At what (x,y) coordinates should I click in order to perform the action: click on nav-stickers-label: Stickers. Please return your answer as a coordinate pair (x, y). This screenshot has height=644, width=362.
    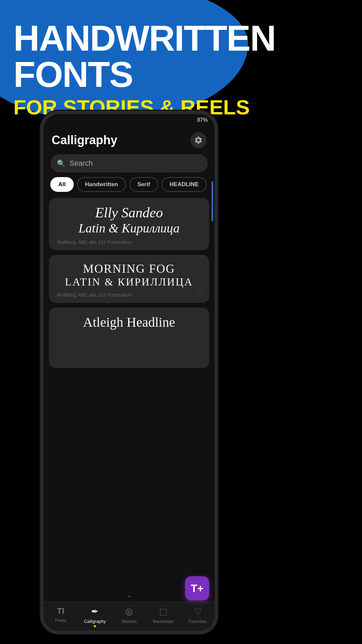
    Looking at the image, I should click on (129, 621).